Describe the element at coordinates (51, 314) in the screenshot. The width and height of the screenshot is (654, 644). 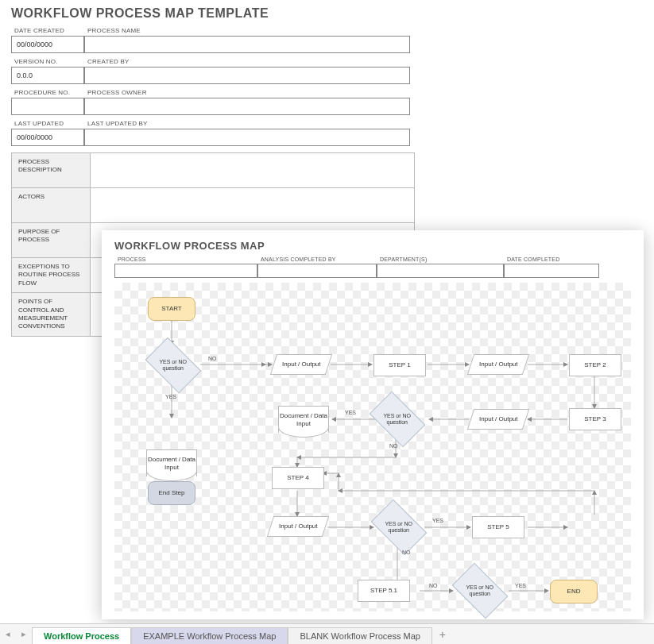
I see `label-points-of-control: POINTS OF CONTROL AND MEASUREMENT CONVEN…` at that location.